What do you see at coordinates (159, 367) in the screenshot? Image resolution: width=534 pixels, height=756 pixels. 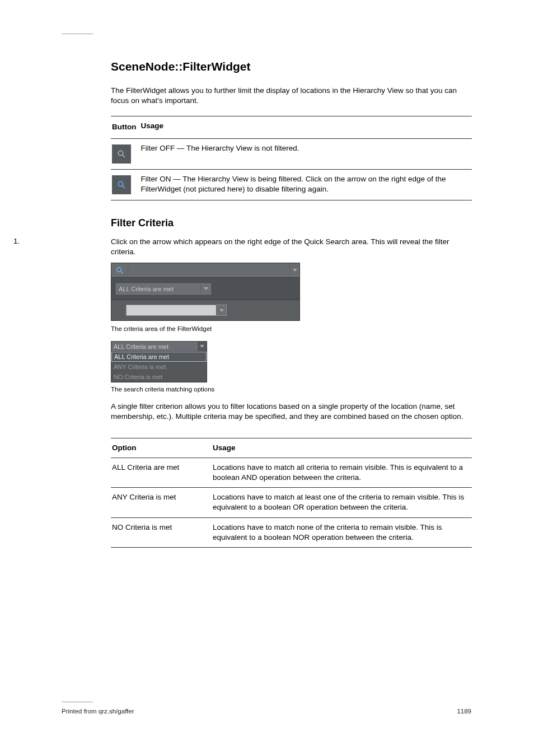 I see `dropdown-item-any: ANY Criteria is met` at bounding box center [159, 367].